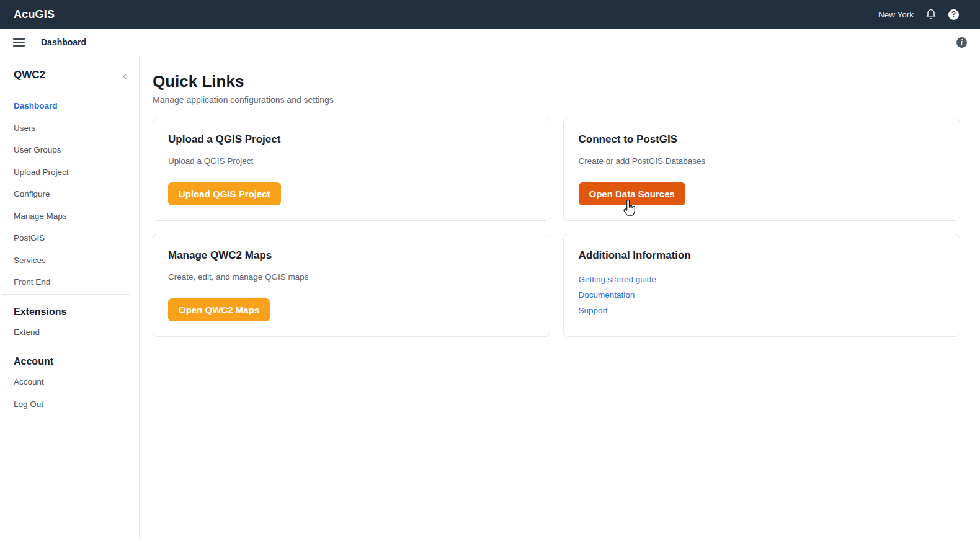 The image size is (980, 539). Describe the element at coordinates (762, 161) in the screenshot. I see `card-description: Create or add PostGIS Databases` at that location.